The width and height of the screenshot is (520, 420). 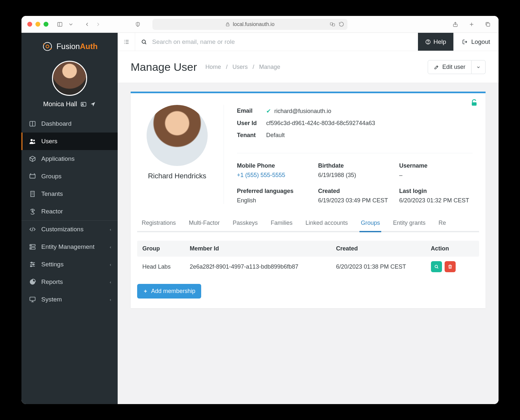 What do you see at coordinates (70, 141) in the screenshot?
I see `sidebar-item-users: Users` at bounding box center [70, 141].